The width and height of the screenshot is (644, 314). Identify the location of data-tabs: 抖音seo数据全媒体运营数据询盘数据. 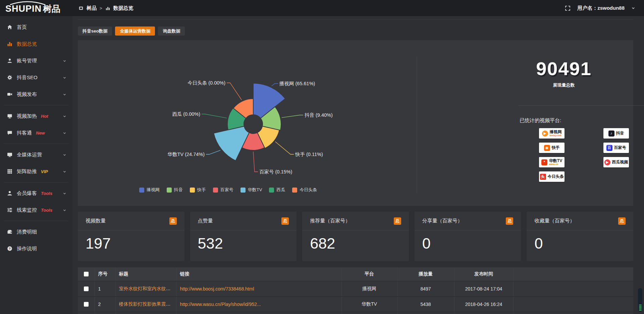
(356, 31).